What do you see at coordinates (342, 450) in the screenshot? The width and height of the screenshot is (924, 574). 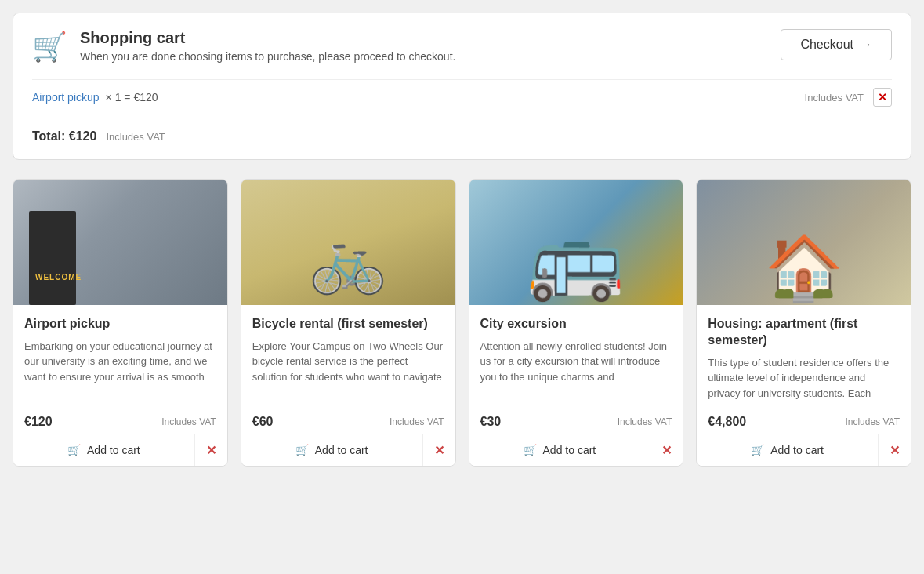 I see `add-to-cart-label-bicycle-rental: Add to cart` at bounding box center [342, 450].